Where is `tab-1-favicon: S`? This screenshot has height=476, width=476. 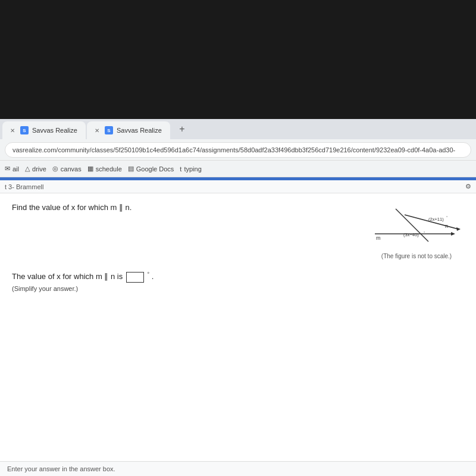
tab-1-favicon: S is located at coordinates (24, 130).